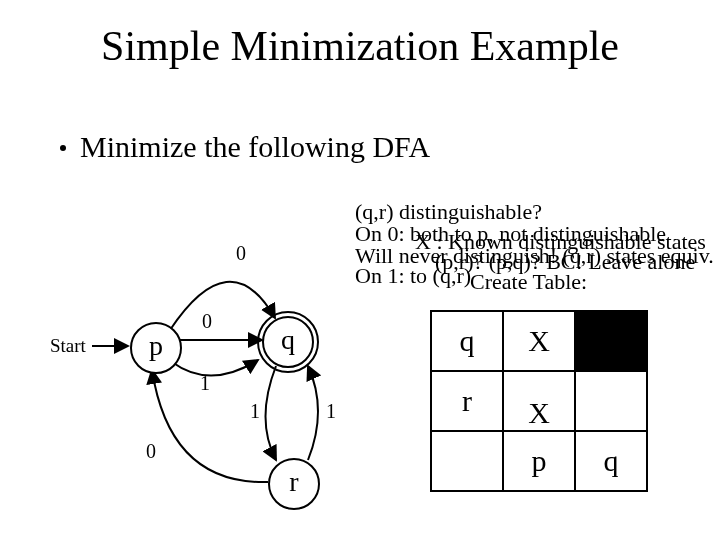 The height and width of the screenshot is (540, 720). I want to click on table-row: r X, so click(539, 401).